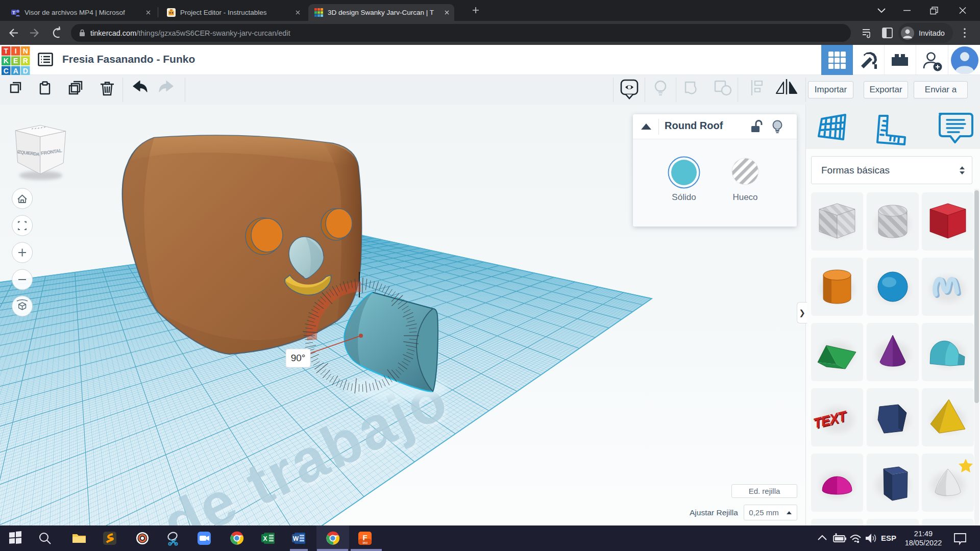  Describe the element at coordinates (298, 358) in the screenshot. I see `svg-text: 90°` at that location.